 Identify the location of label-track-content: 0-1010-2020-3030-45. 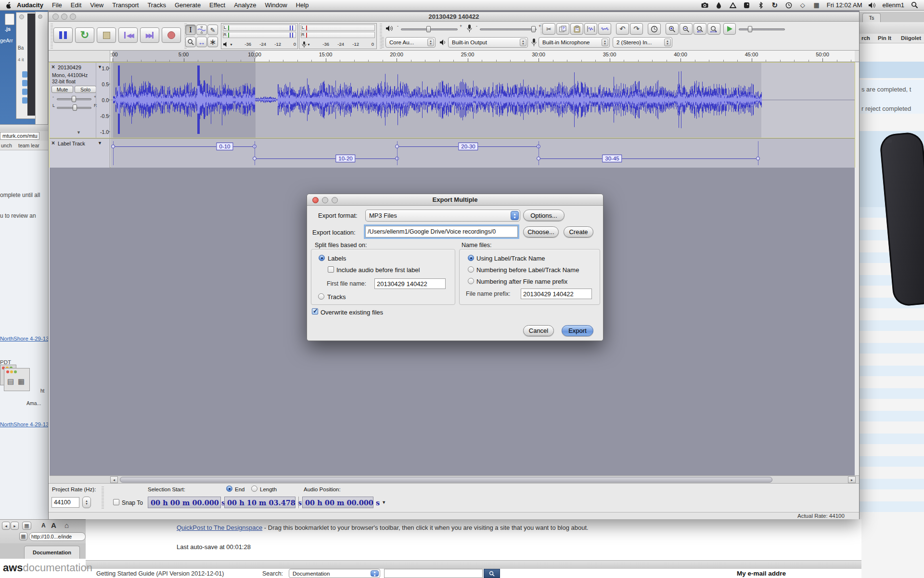
(483, 153).